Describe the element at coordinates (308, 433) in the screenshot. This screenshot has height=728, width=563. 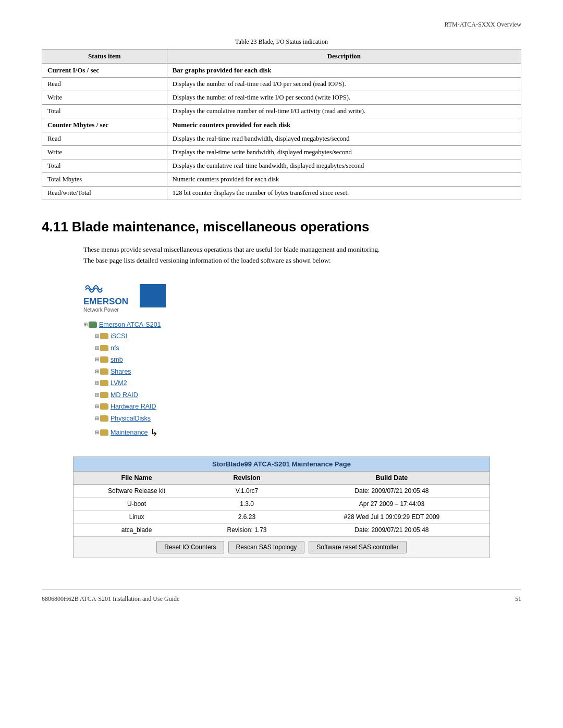
I see `nav-item: ⊞Maintenance↳` at that location.